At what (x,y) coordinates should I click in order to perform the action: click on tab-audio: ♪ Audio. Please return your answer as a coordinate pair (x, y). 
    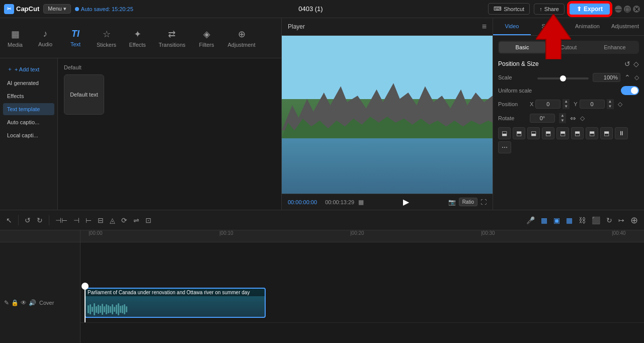
    Looking at the image, I should click on (45, 38).